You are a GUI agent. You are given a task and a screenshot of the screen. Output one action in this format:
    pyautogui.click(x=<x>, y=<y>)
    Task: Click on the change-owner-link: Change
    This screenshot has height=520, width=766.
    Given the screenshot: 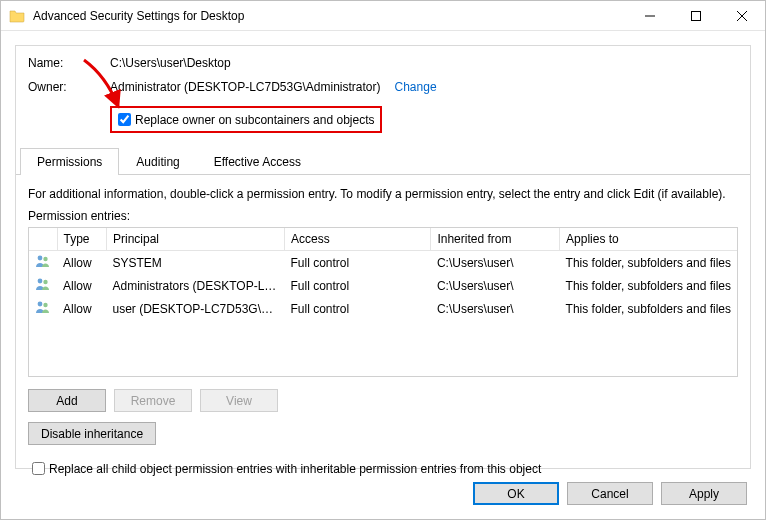 What is the action you would take?
    pyautogui.click(x=416, y=87)
    